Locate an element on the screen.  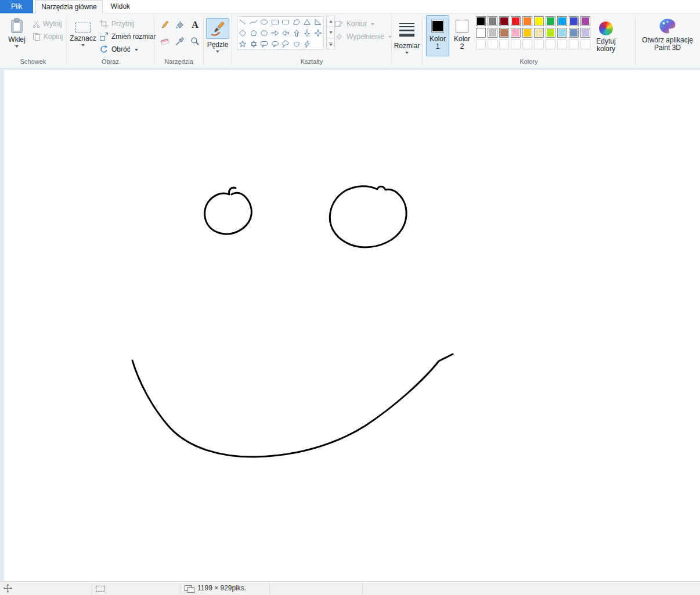
triangle-up-icon is located at coordinates (331, 21).